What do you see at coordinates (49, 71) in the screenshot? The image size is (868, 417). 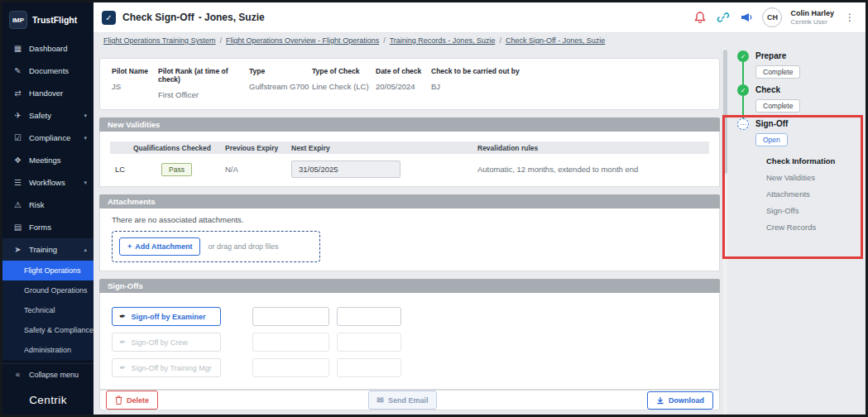 I see `sidebar-item-label: Documents` at bounding box center [49, 71].